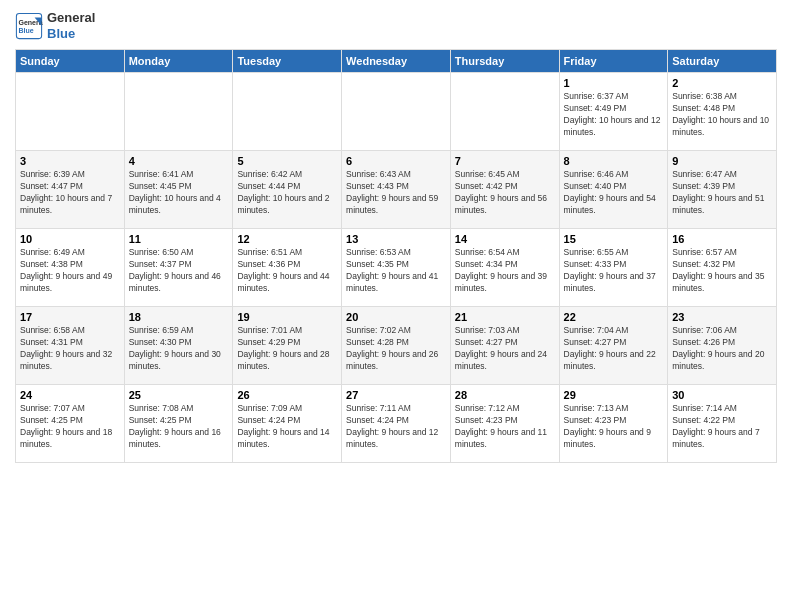 The height and width of the screenshot is (612, 792). What do you see at coordinates (396, 349) in the screenshot?
I see `day-info: Sunrise: 7:02 AMSunset: 4:28 PMDaylight:…` at bounding box center [396, 349].